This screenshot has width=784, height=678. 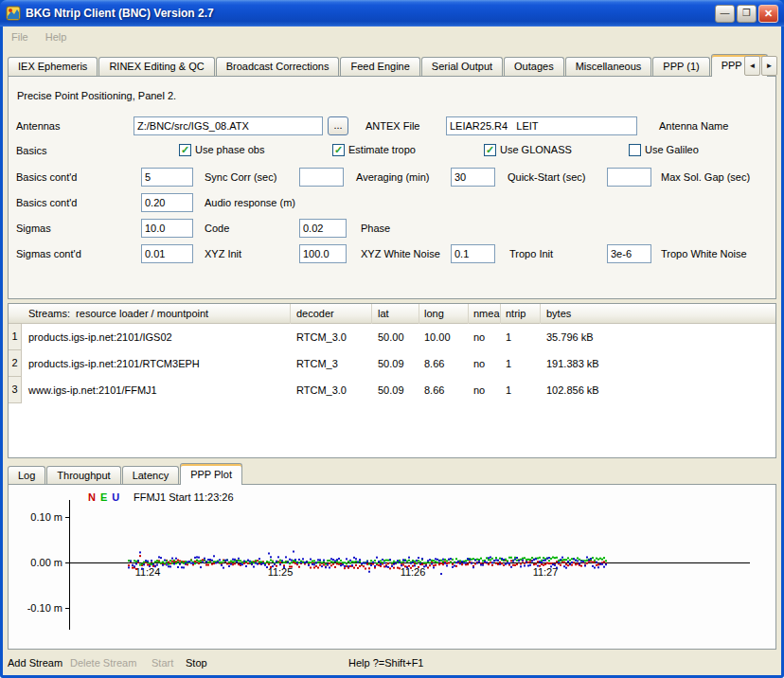 What do you see at coordinates (369, 13) in the screenshot?
I see `window-title: BKG Ntrip Client (BNC) Version 2.7` at bounding box center [369, 13].